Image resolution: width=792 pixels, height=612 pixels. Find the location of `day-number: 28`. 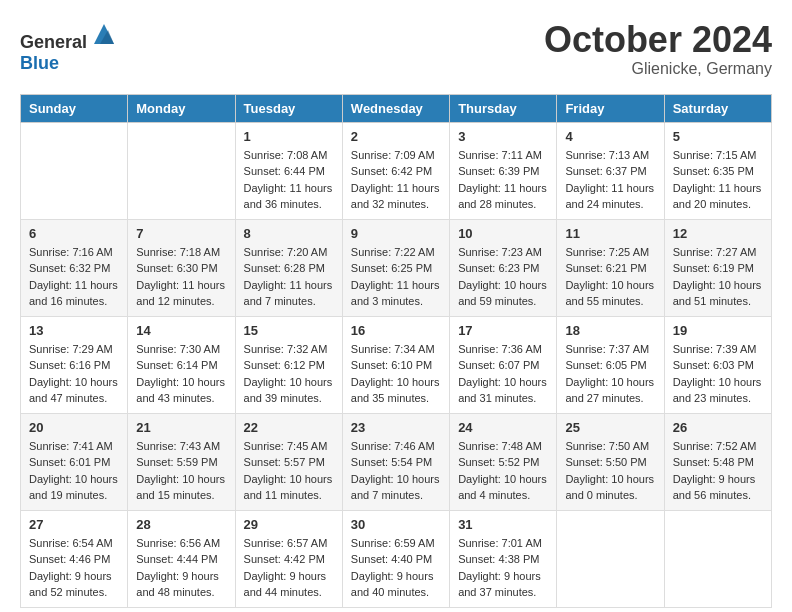

day-number: 28 is located at coordinates (181, 524).